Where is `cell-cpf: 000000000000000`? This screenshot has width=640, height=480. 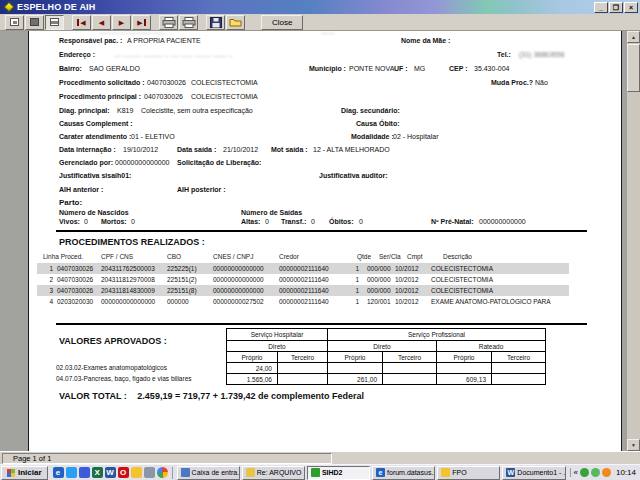
cell-cpf: 000000000000000 is located at coordinates (134, 302).